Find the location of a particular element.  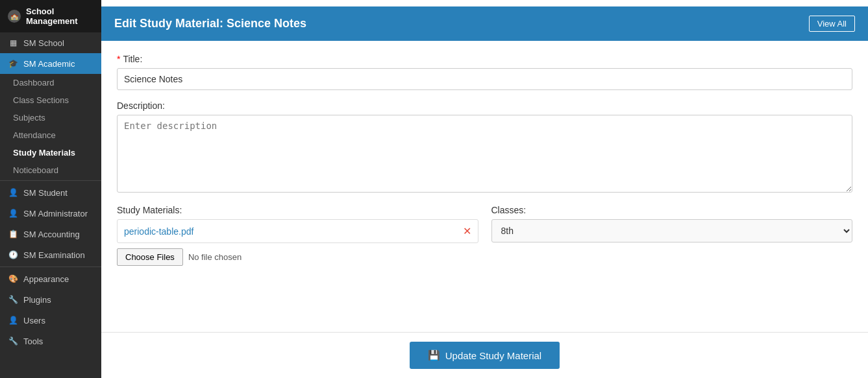

sidebar-item-sm-academic: 🎓 SM Academic is located at coordinates (51, 64).